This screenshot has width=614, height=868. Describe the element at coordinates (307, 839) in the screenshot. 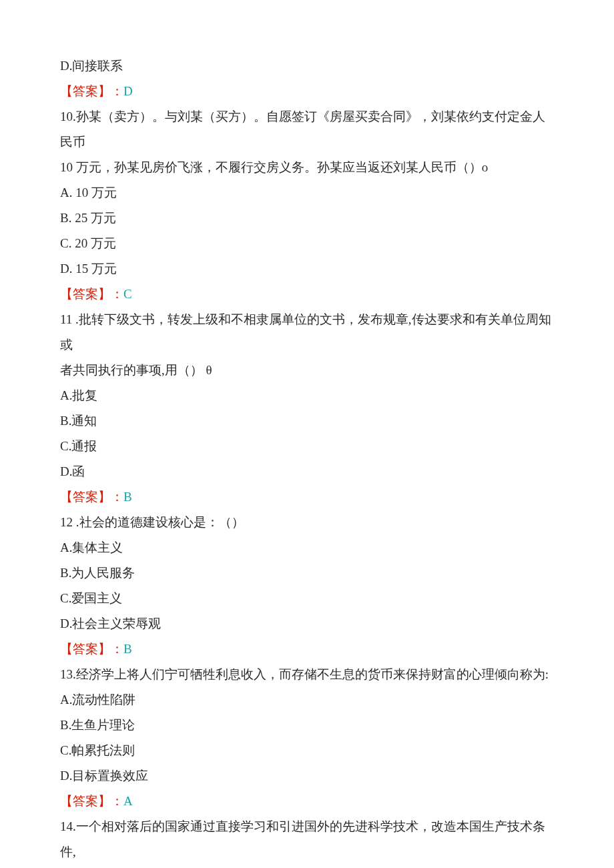

I see `q14-stem-line-1: 14.一个相对落后的国家通过直接学习和引进国外的先进科学技术，改造本国生产技术条…` at that location.